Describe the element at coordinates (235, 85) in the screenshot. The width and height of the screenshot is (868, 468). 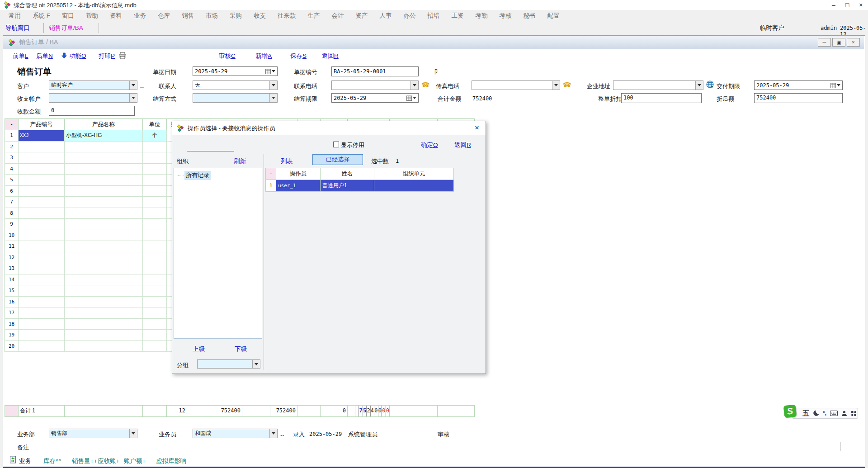
I see `contact-combo: 无` at that location.